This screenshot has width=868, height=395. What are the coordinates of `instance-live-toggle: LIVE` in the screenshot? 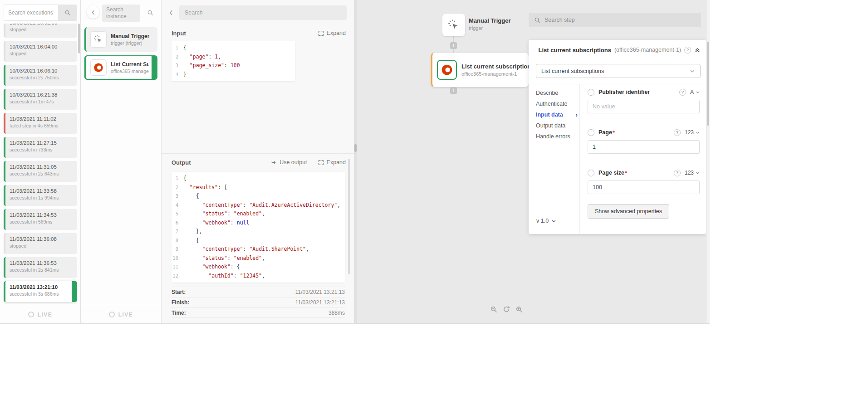 It's located at (121, 314).